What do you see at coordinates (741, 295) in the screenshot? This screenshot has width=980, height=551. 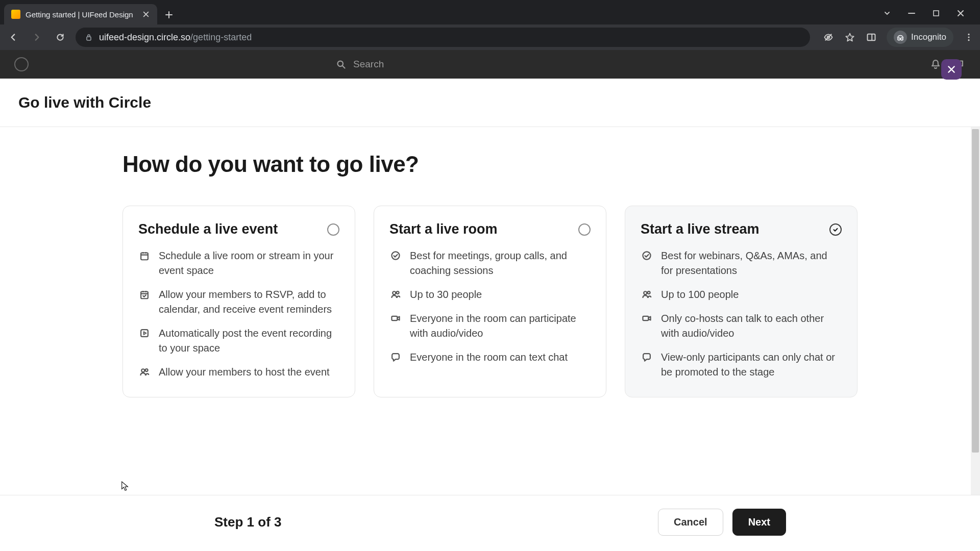 I see `feature-row: Up to 100 people` at bounding box center [741, 295].